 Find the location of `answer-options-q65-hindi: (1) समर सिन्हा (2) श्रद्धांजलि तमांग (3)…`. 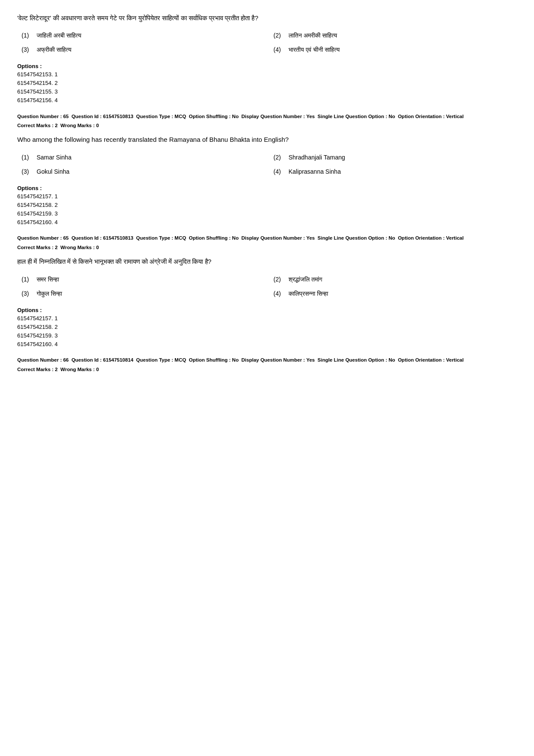

answer-options-q65-hindi: (1) समर सिन्हा (2) श्रद्धांजलि तमांग (3)… is located at coordinates (267, 287).